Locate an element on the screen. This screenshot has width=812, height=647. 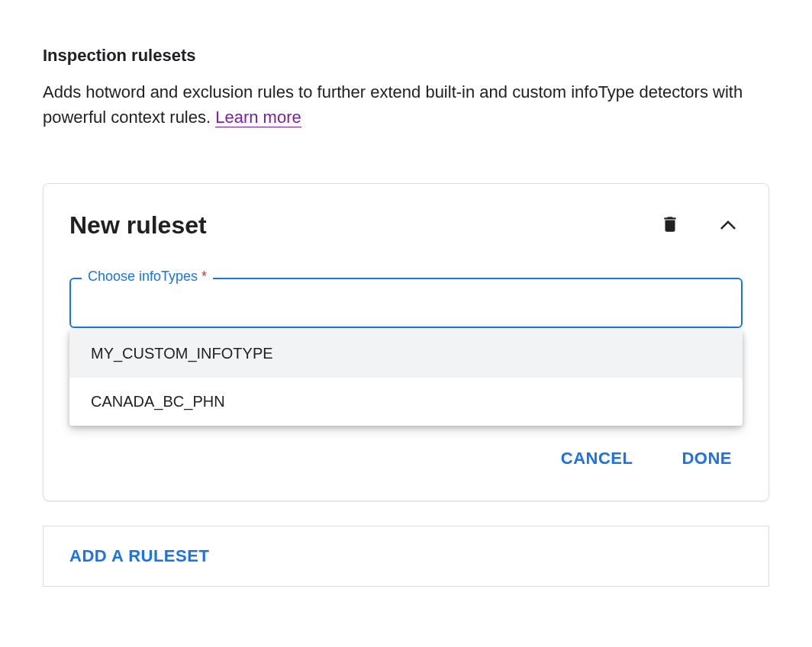
infotypes-input is located at coordinates (406, 303).